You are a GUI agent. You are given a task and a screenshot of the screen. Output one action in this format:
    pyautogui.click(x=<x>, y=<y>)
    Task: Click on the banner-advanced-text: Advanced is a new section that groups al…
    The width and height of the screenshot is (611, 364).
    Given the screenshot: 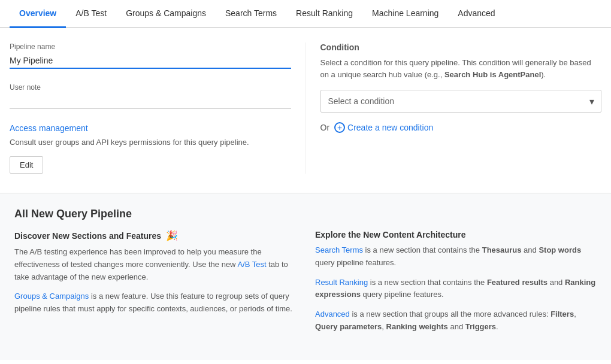 What is the action you would take?
    pyautogui.click(x=456, y=321)
    